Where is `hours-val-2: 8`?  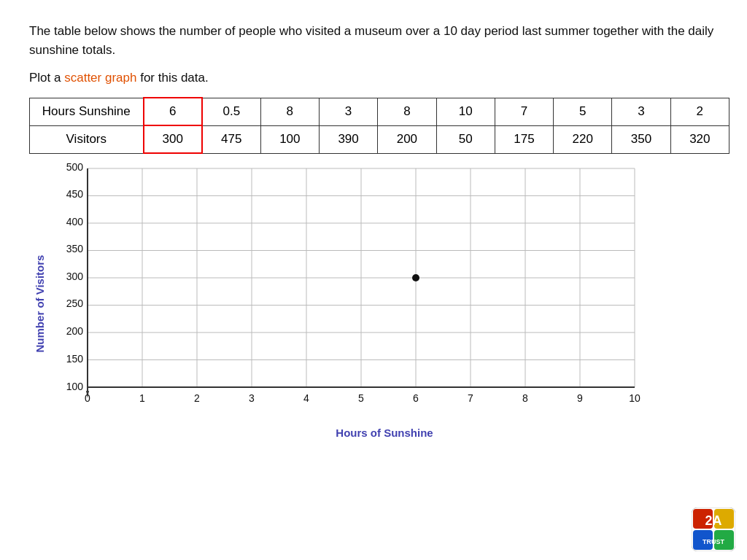 hours-val-2: 8 is located at coordinates (290, 112).